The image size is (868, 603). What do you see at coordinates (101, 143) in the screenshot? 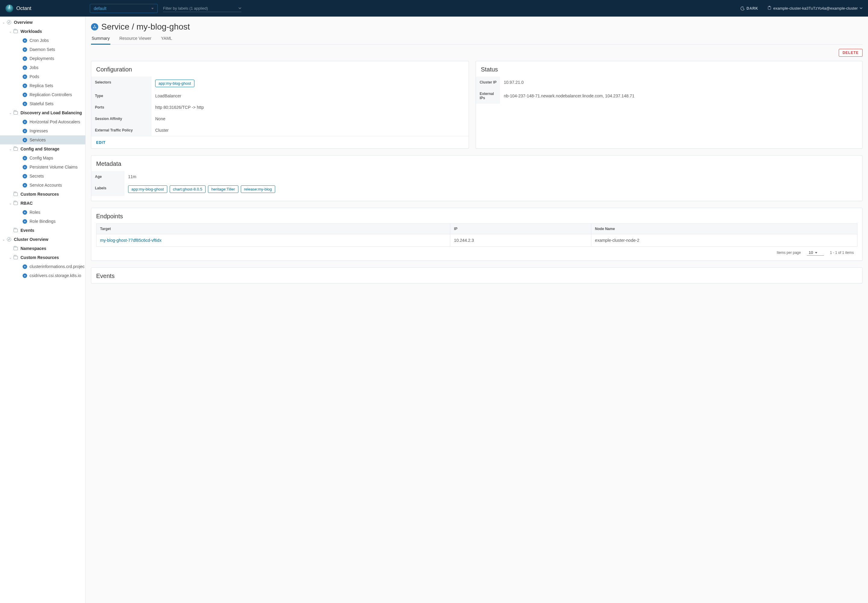
I see `edit-button: EDIT` at bounding box center [101, 143].